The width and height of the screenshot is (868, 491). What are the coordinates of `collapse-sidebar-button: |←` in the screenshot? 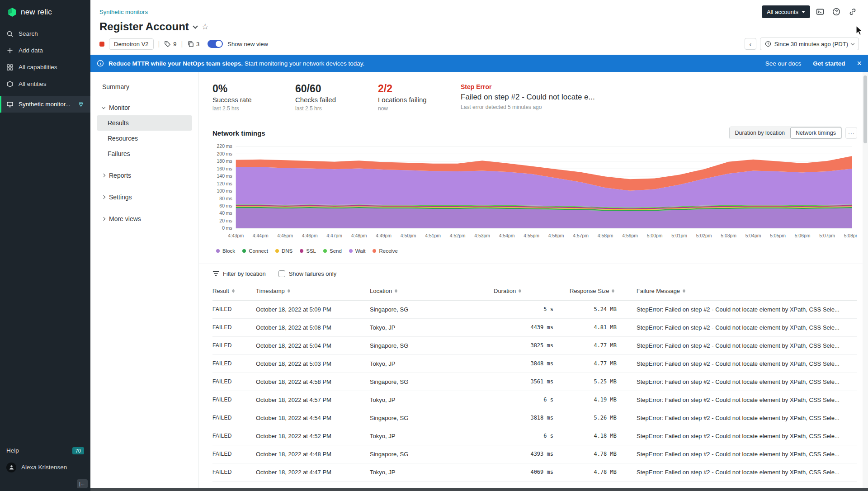 It's located at (82, 484).